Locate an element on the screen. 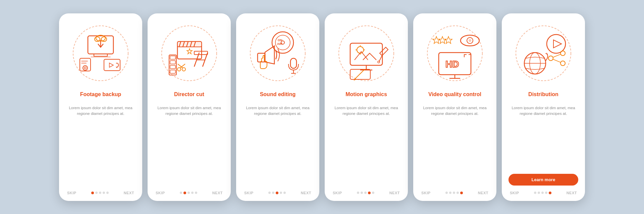 This screenshot has height=214, width=644. card-video-quality-title: Video quality control is located at coordinates (455, 95).